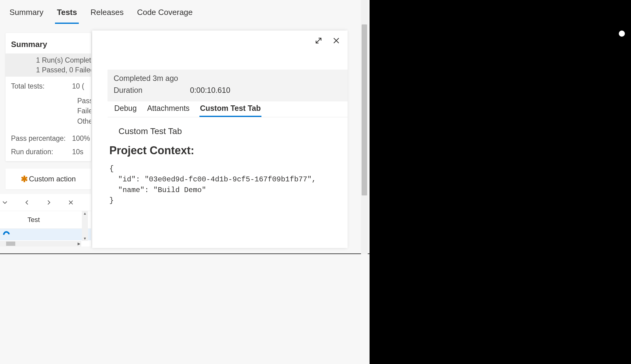  What do you see at coordinates (48, 97) in the screenshot?
I see `summary-card: Summary 1 Run(s) Completed 1 Passed, 0 F…` at bounding box center [48, 97].